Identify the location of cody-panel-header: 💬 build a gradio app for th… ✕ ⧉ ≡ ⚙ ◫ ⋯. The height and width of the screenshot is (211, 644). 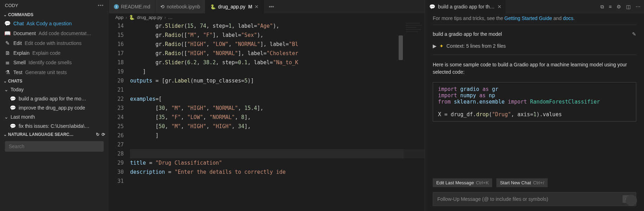
(534, 7).